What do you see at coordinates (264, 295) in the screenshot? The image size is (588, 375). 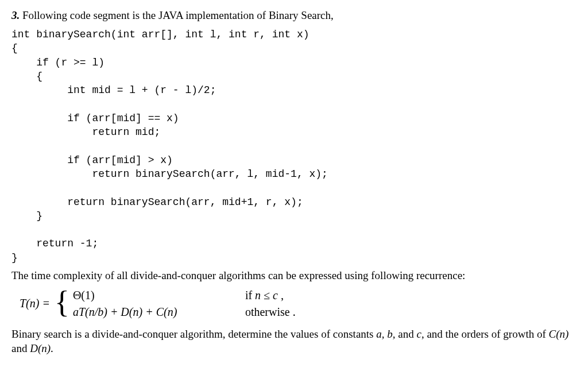 I see `case1-right: if n ≤ c ,` at bounding box center [264, 295].